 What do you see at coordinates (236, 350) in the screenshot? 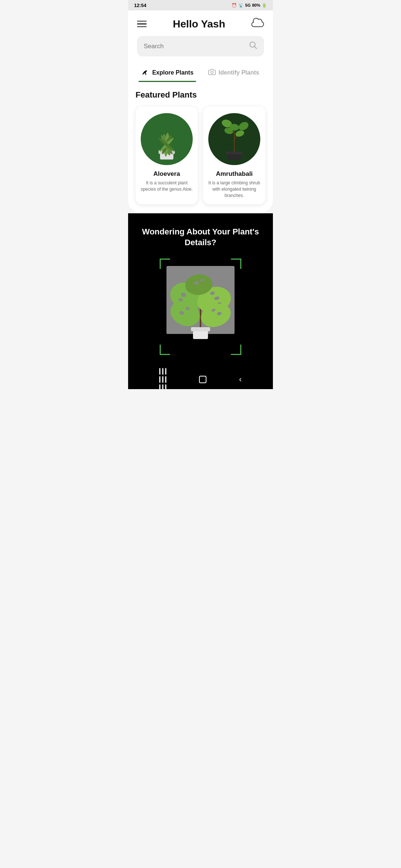
I see `scan-corner-br` at bounding box center [236, 350].